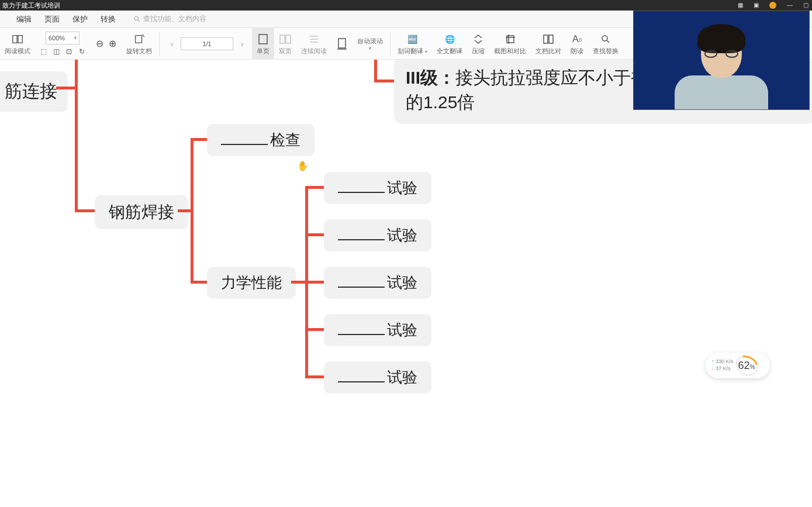  I want to click on page-input: 1/1, so click(207, 44).